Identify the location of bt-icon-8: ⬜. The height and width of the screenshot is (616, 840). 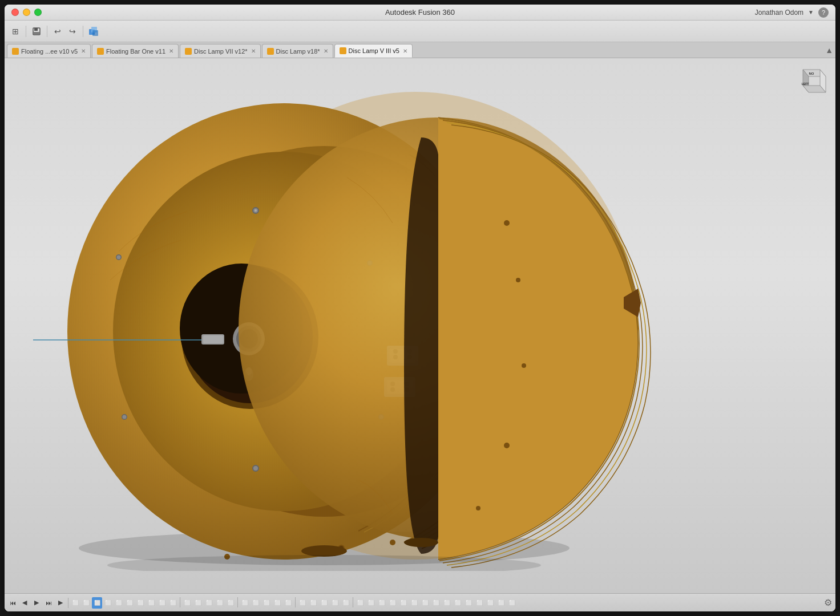
(151, 603).